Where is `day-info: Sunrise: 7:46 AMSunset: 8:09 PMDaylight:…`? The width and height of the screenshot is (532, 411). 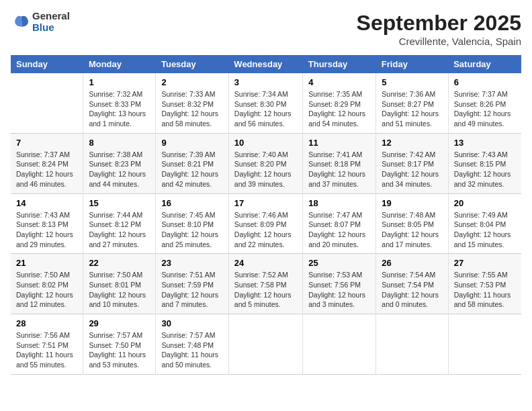 day-info: Sunrise: 7:46 AMSunset: 8:09 PMDaylight:… is located at coordinates (266, 230).